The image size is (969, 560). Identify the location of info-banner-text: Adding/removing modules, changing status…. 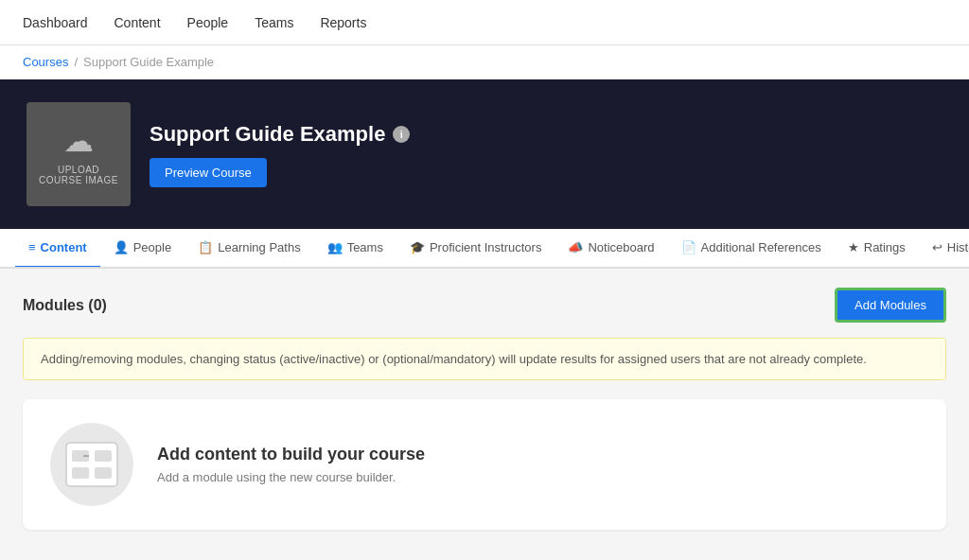
(454, 359).